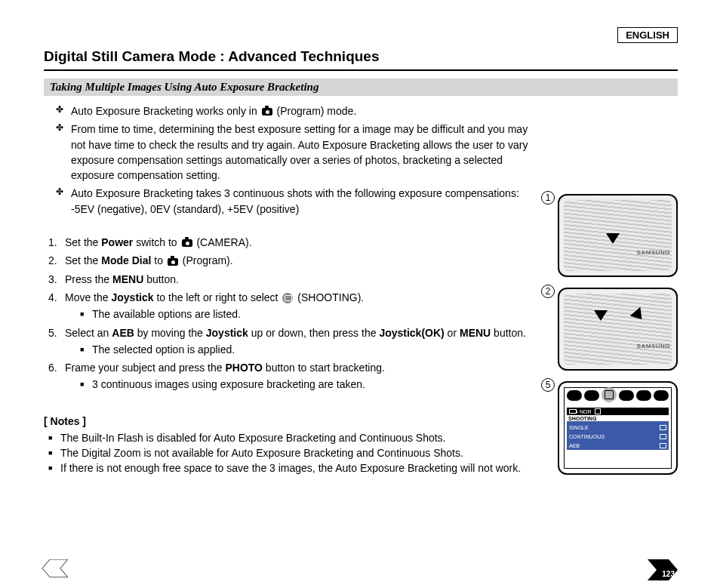 The width and height of the screenshot is (720, 588). I want to click on step-text: switch to, so click(156, 242).